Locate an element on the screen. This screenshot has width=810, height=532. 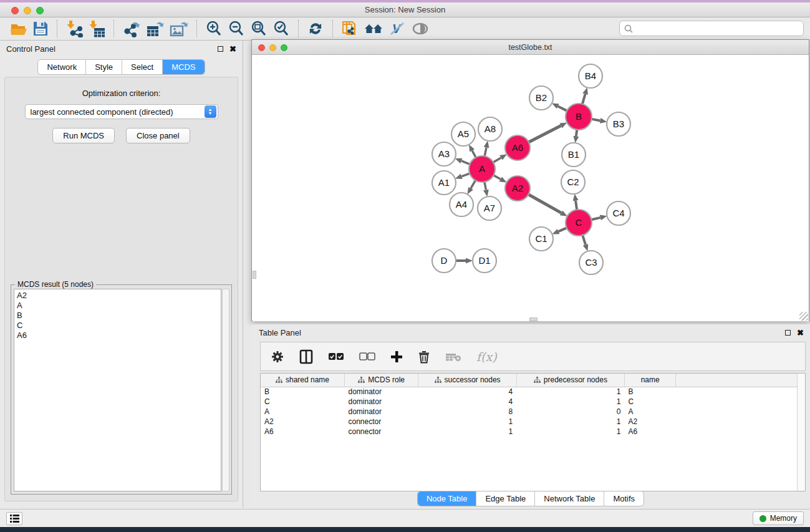
zoom-out-button is located at coordinates (236, 29).